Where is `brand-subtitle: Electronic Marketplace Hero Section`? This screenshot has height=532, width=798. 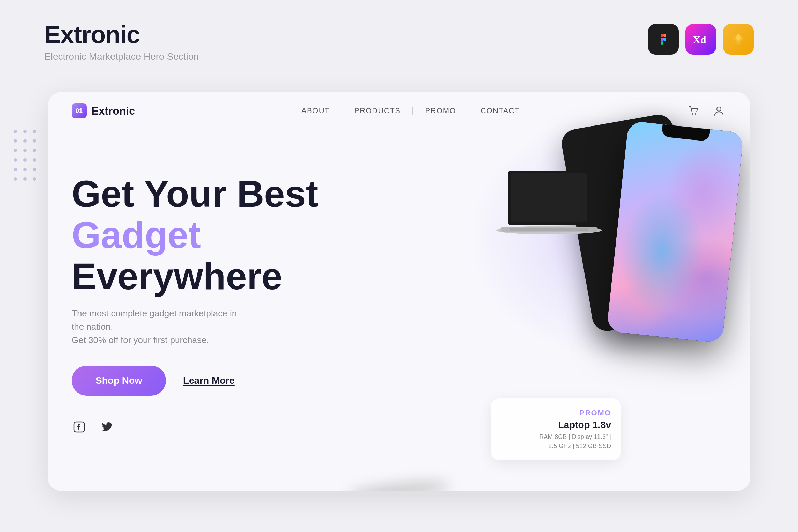 brand-subtitle: Electronic Marketplace Hero Section is located at coordinates (121, 57).